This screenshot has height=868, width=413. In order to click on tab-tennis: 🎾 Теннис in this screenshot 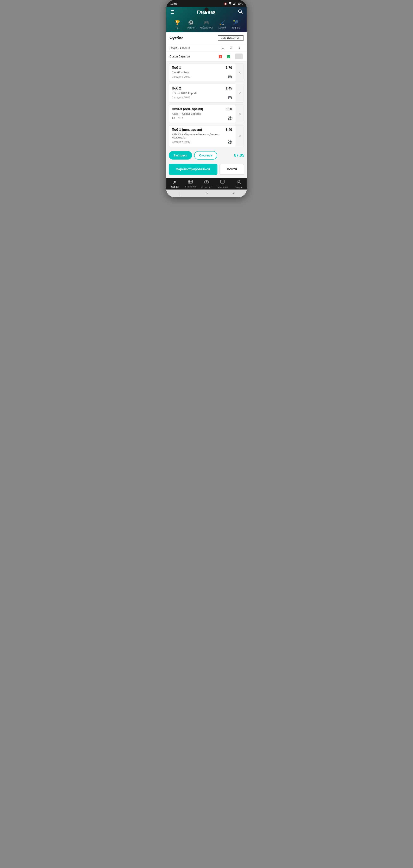, I will do `click(236, 26)`.